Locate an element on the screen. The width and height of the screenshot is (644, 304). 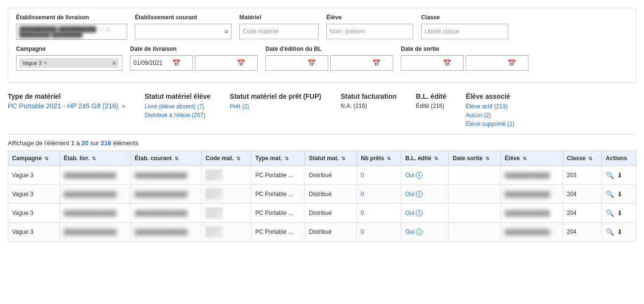
filter-input-etab-courant: ≡ is located at coordinates (183, 31).